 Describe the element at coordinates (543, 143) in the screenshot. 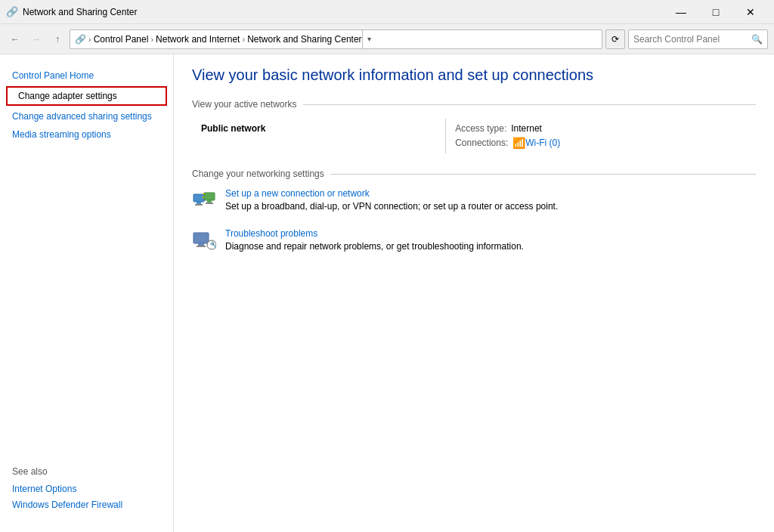

I see `wifi-link: Wi-Fi (0)` at that location.